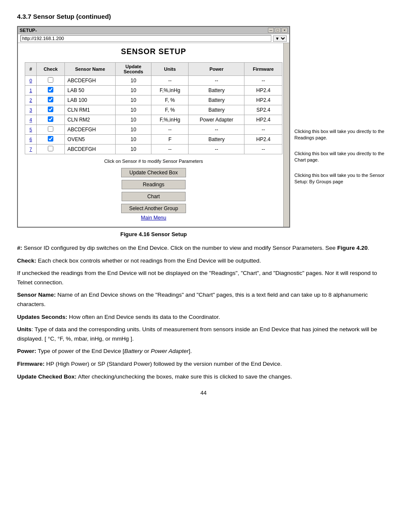 This screenshot has height=532, width=407. What do you see at coordinates (204, 261) in the screenshot?
I see `doc-paragraph-1: Check: Each check box controls whether o…` at bounding box center [204, 261].